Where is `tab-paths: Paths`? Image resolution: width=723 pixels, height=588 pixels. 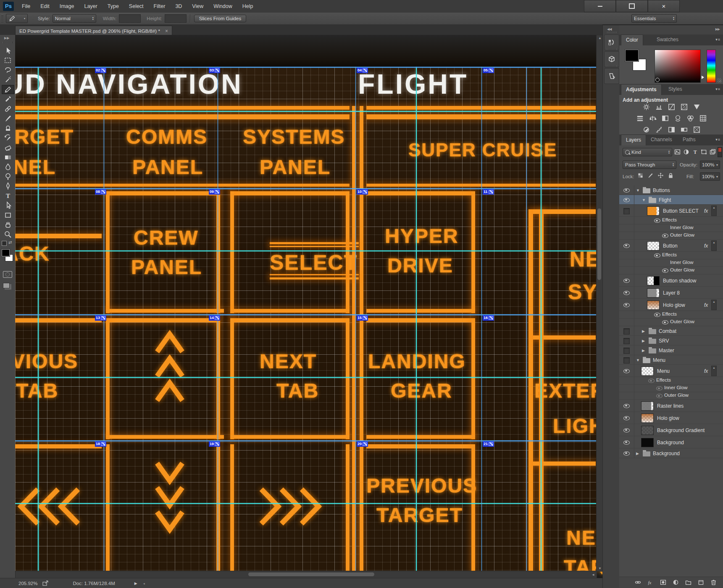 tab-paths: Paths is located at coordinates (689, 140).